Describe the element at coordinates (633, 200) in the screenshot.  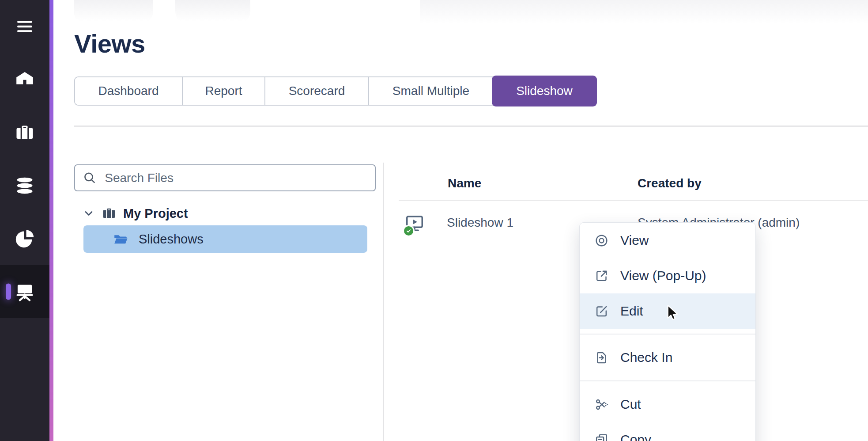
I see `table-header-divider` at that location.